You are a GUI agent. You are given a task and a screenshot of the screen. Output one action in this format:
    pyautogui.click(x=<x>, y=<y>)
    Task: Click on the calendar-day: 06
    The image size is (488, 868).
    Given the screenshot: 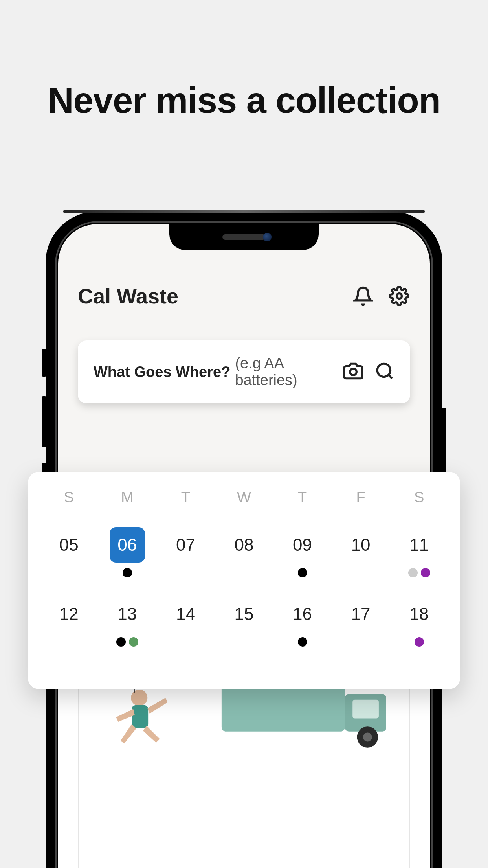 What is the action you would take?
    pyautogui.click(x=127, y=552)
    